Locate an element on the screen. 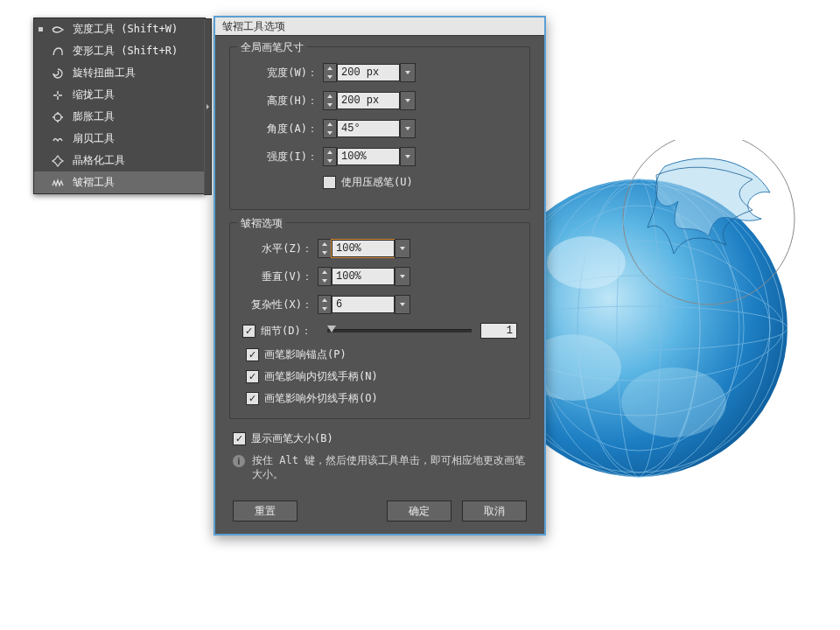 The width and height of the screenshot is (840, 630). checkbox-show-brush-size is located at coordinates (240, 439).